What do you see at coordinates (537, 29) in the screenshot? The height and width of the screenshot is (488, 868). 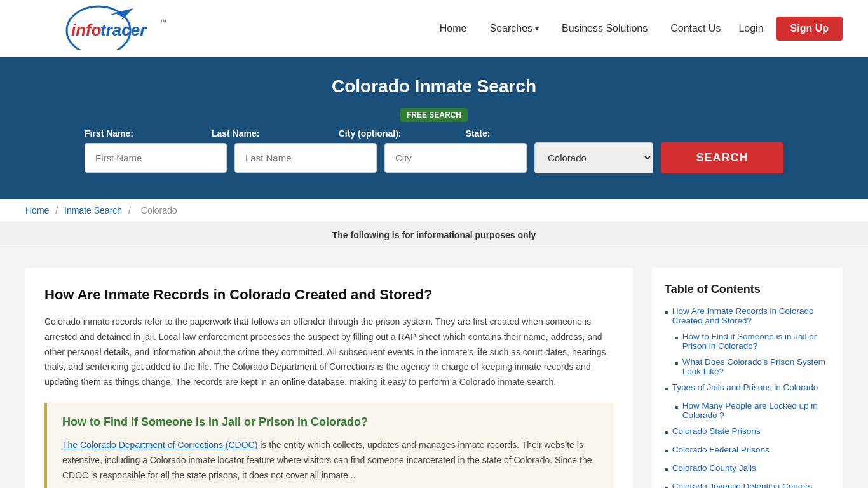 I see `chevron-down-icon: ▾` at bounding box center [537, 29].